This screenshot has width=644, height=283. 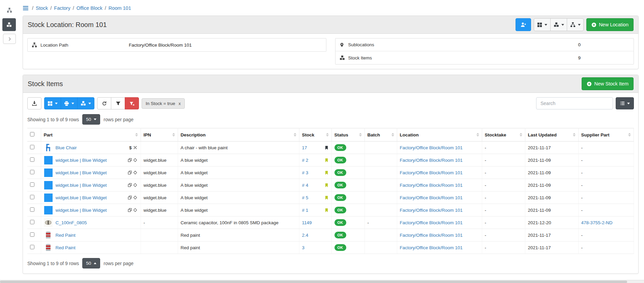 What do you see at coordinates (314, 282) in the screenshot?
I see `scrollbar-thumb` at bounding box center [314, 282].